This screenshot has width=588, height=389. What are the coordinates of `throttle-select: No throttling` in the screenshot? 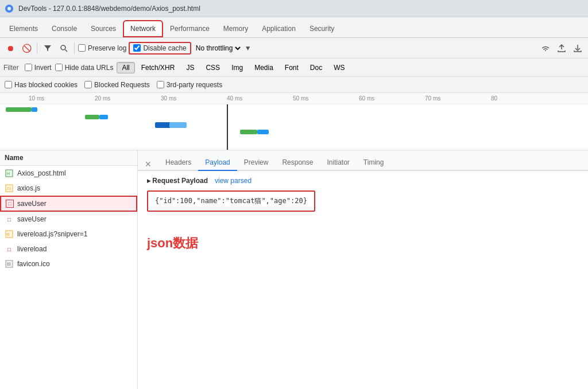 It's located at (218, 48).